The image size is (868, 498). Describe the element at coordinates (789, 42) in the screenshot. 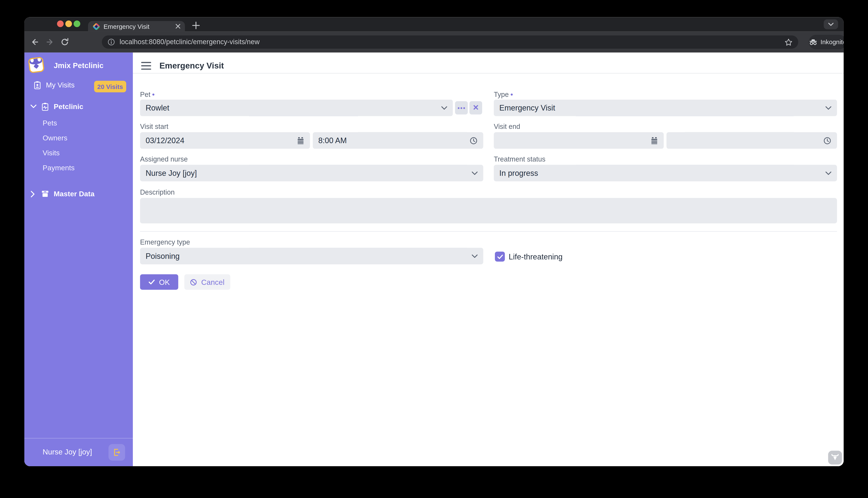

I see `bookmark-star-icon` at that location.